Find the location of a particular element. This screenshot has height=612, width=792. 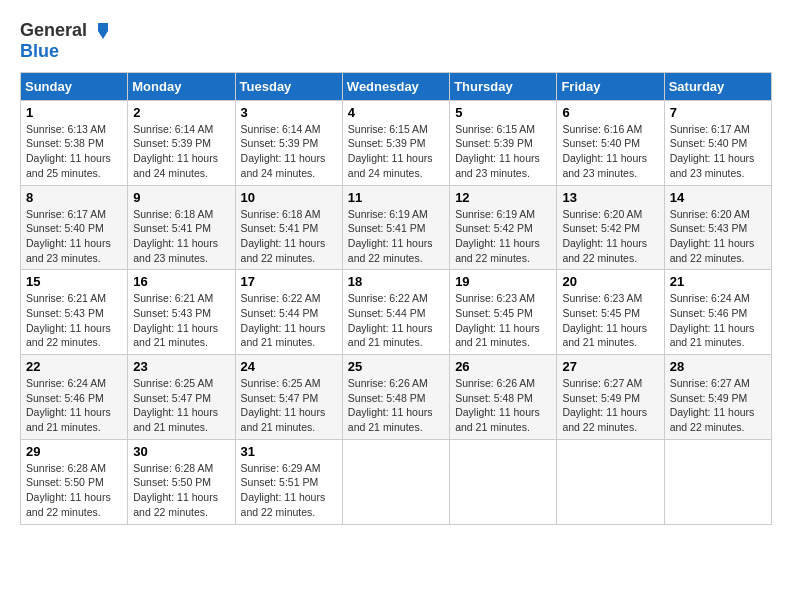

day-number: 28 is located at coordinates (718, 366).